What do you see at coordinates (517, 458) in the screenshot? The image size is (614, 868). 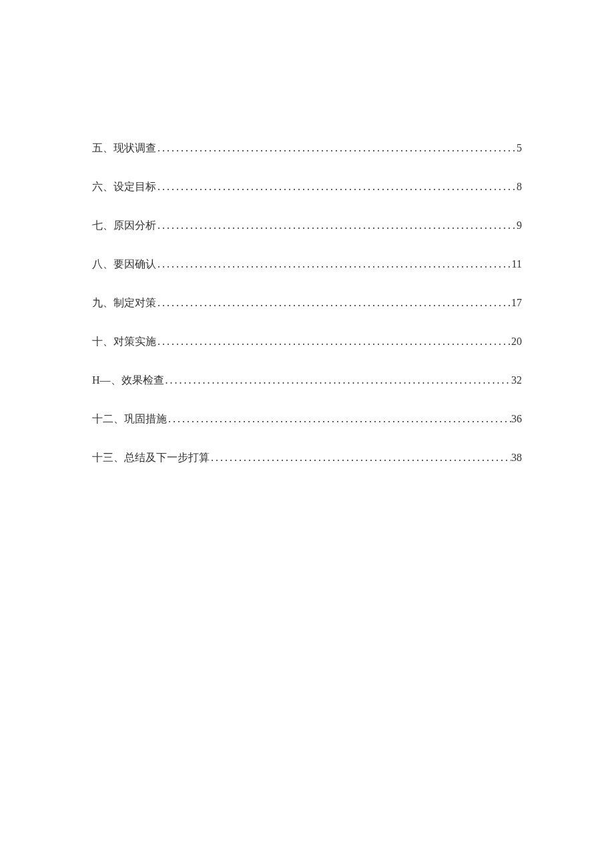 I see `toc-page-number: 38` at bounding box center [517, 458].